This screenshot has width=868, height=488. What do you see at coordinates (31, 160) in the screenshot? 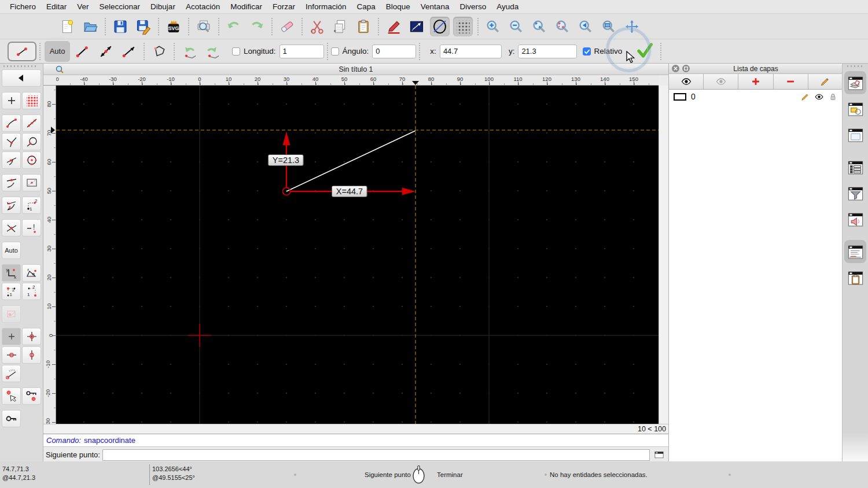
I see `snap-center-button` at bounding box center [31, 160].